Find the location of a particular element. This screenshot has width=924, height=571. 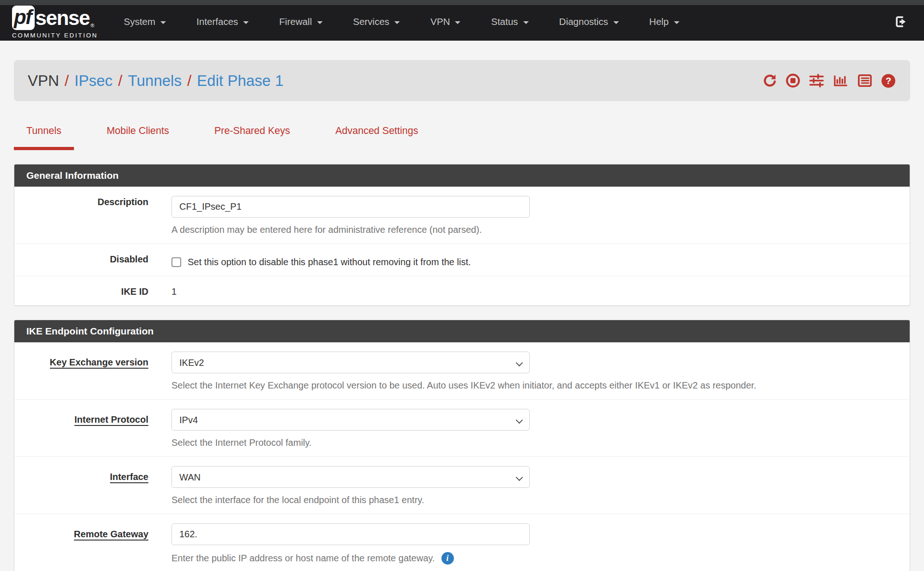

disabled-checkbox is located at coordinates (177, 262).